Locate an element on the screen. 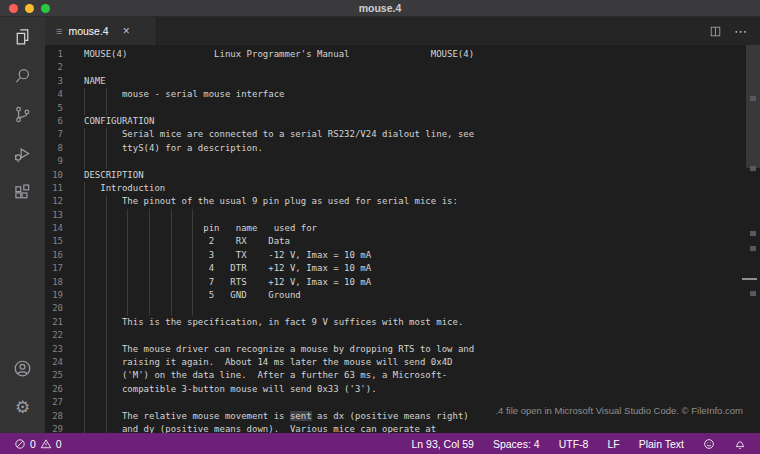 This screenshot has width=760, height=454. code-line: 26 compatible 3-button mouse will send 0… is located at coordinates (394, 390).